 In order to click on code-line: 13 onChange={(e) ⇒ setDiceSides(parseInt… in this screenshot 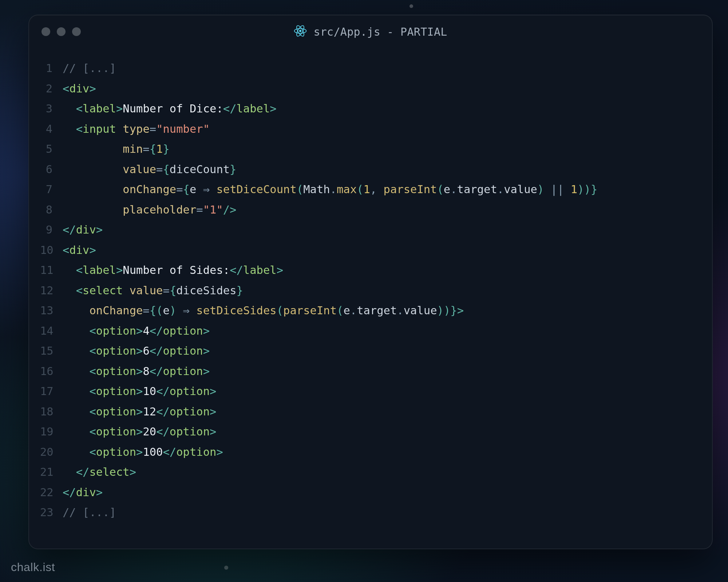, I will do `click(371, 311)`.